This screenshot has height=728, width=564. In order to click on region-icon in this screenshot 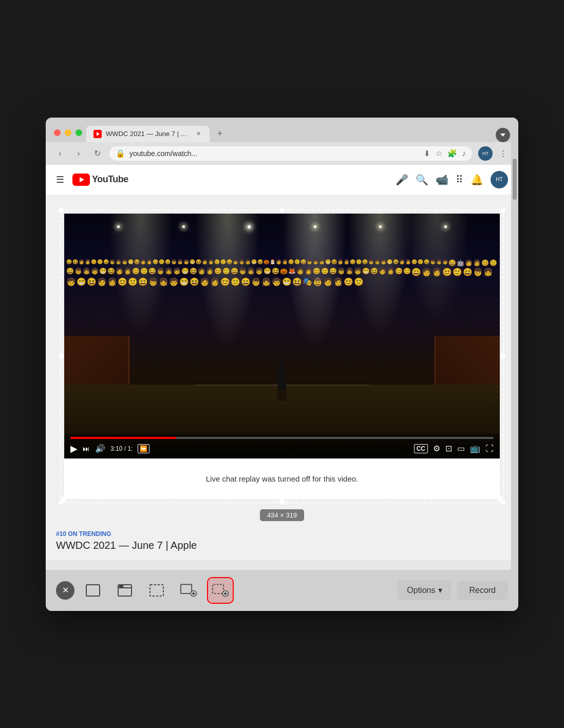, I will do `click(157, 590)`.